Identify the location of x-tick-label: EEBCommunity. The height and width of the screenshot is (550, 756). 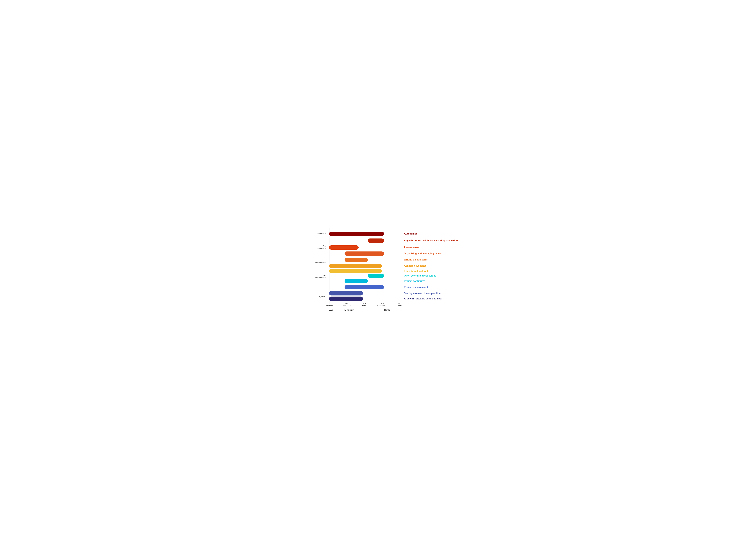
(382, 305).